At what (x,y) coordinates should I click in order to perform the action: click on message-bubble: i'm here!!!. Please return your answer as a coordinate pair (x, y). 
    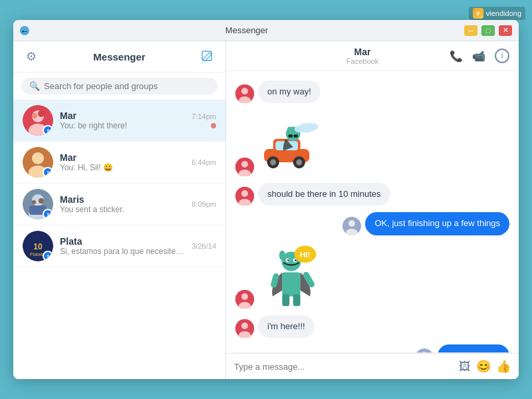
    Looking at the image, I should click on (286, 327).